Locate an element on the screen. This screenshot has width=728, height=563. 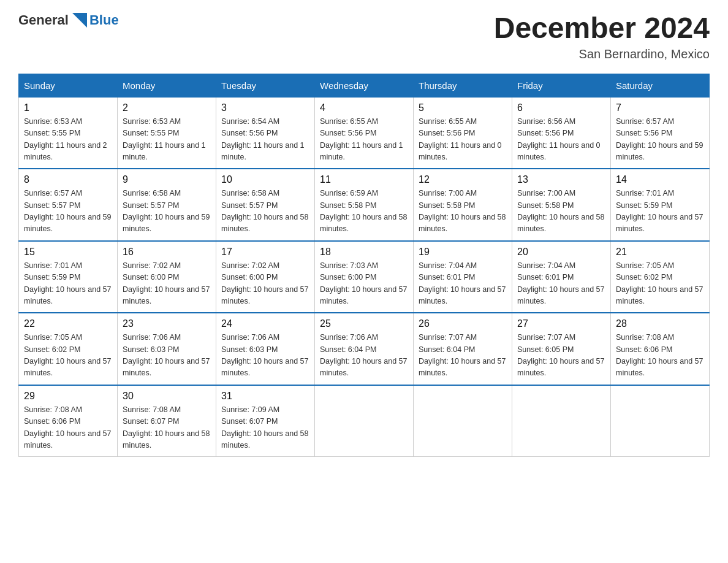
day-number: 16 is located at coordinates (167, 252).